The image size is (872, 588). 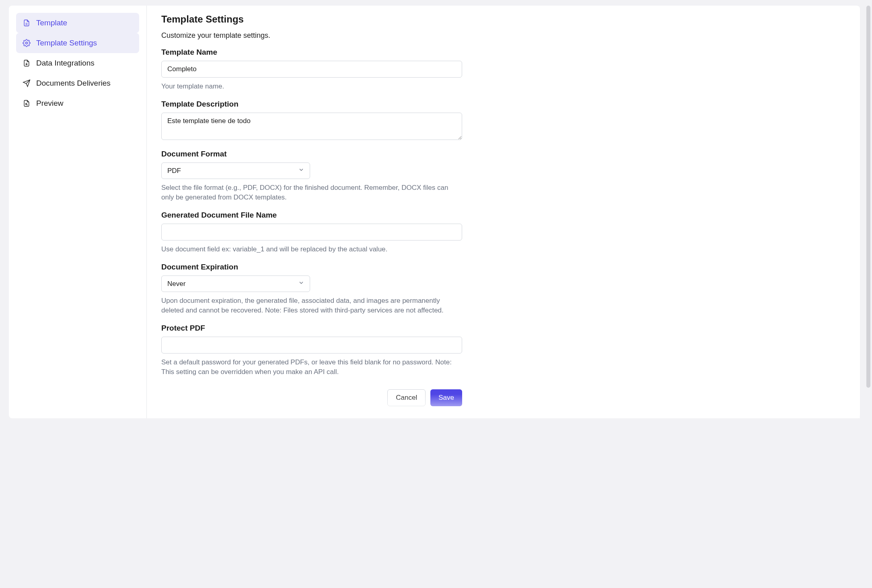 What do you see at coordinates (504, 289) in the screenshot?
I see `field-document-expiration: Document Expiration Never Upon document …` at bounding box center [504, 289].